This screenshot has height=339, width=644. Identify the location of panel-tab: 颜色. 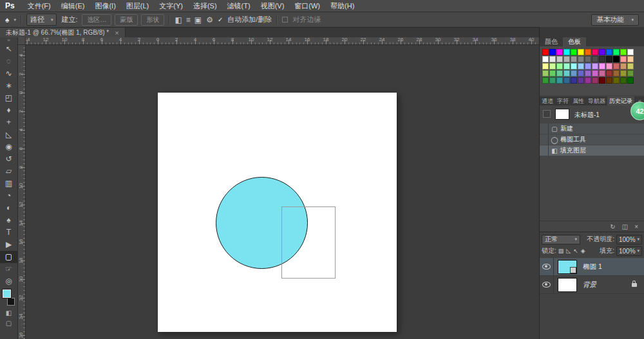
(551, 42).